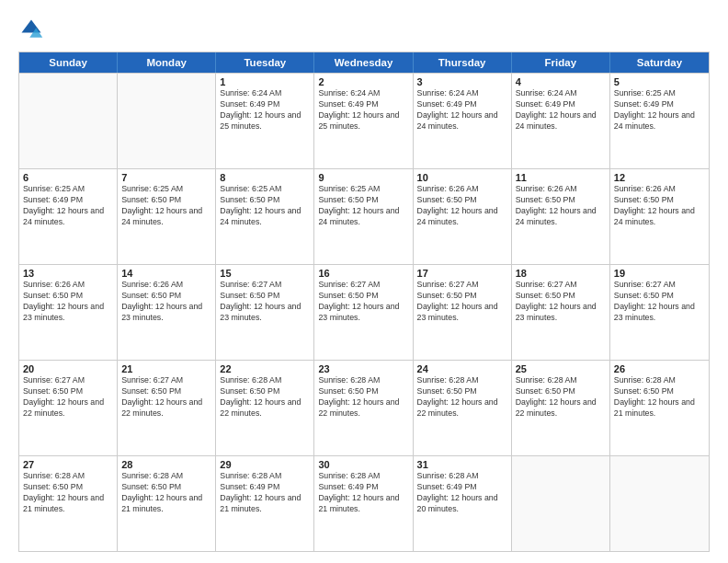  Describe the element at coordinates (167, 63) in the screenshot. I see `day-header-monday: Monday` at that location.